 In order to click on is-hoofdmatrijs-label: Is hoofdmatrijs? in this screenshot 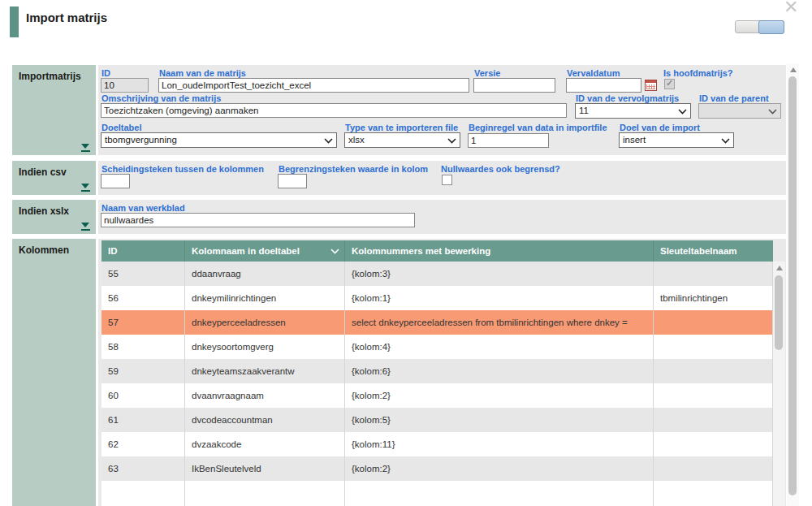, I will do `click(698, 73)`.